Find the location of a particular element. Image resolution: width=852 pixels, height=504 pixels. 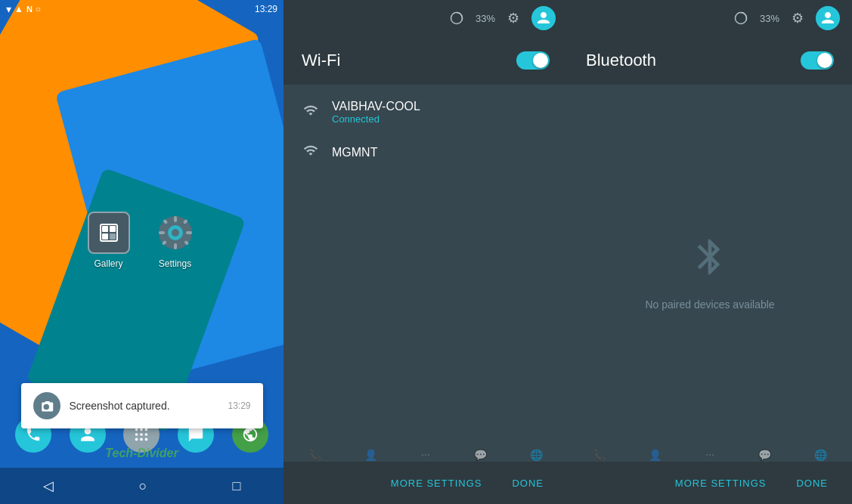

alarm-icon: ○ is located at coordinates (38, 9).